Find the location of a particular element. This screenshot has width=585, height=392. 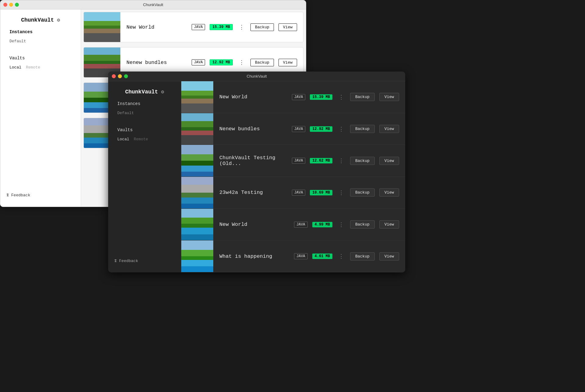

world-name-1-dark: Nenew bundles is located at coordinates (254, 129).